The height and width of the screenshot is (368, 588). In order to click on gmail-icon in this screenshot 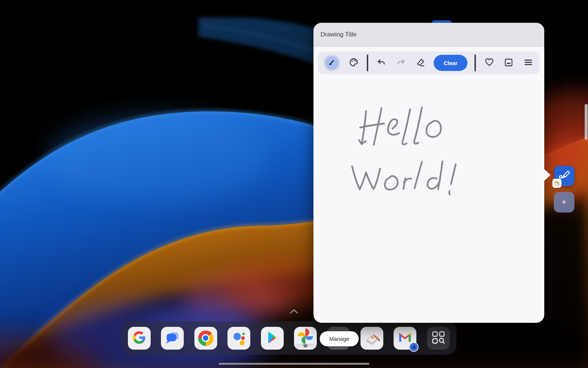, I will do `click(405, 338)`.